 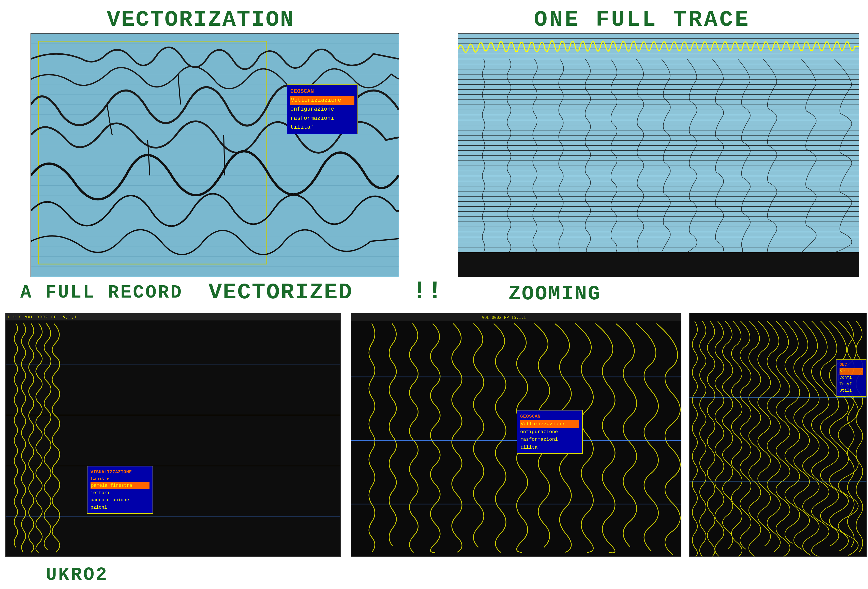 What do you see at coordinates (102, 293) in the screenshot?
I see `label-full-record: A FULL RECORD` at bounding box center [102, 293].